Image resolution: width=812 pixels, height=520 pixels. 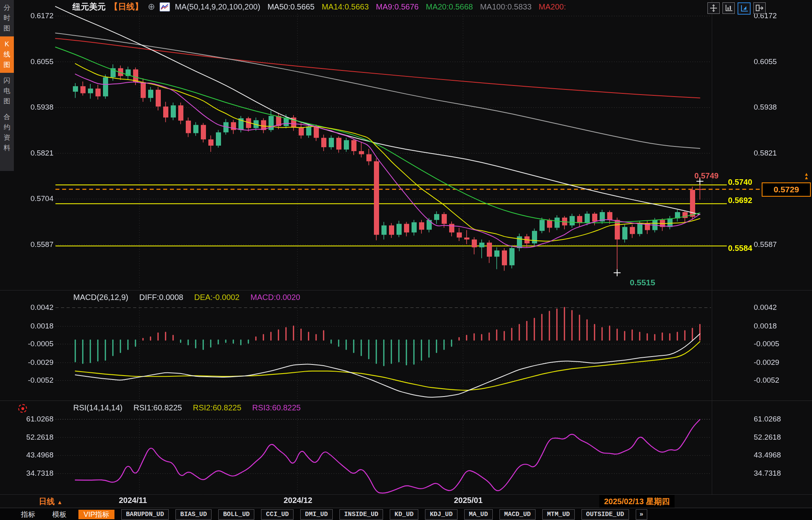 What do you see at coordinates (478, 514) in the screenshot?
I see `tab-ma-ud: MA_UD` at bounding box center [478, 514].